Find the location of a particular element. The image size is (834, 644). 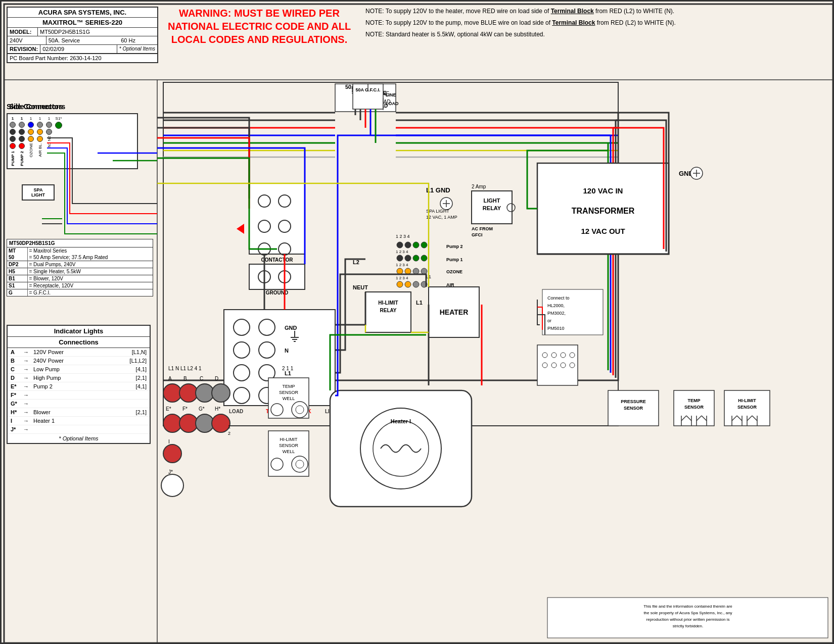

info-box: ACURA SPA SYSTEMS, INC. MAXITROL™ SERIES… is located at coordinates (82, 35).